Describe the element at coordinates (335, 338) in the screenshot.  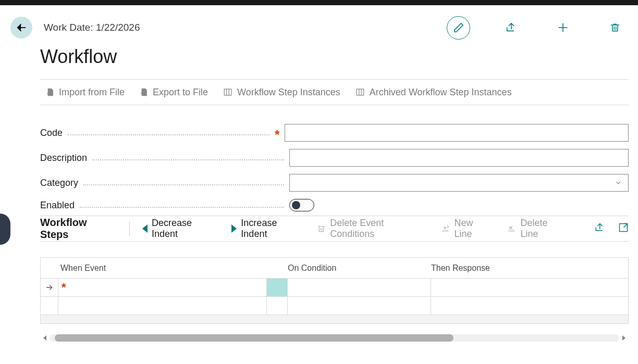
I see `horizontal-scrollbar` at that location.